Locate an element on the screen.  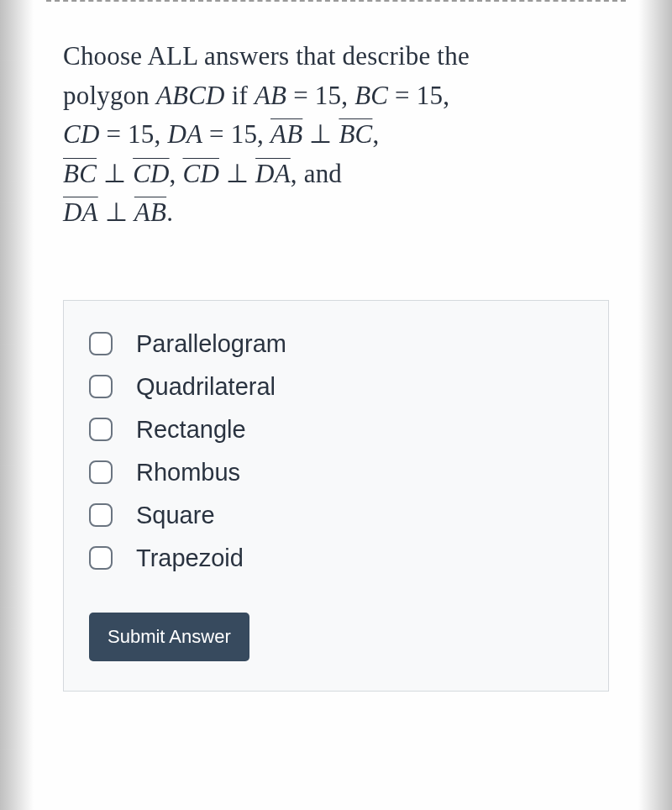
bar-ab-1: AB is located at coordinates (286, 134).